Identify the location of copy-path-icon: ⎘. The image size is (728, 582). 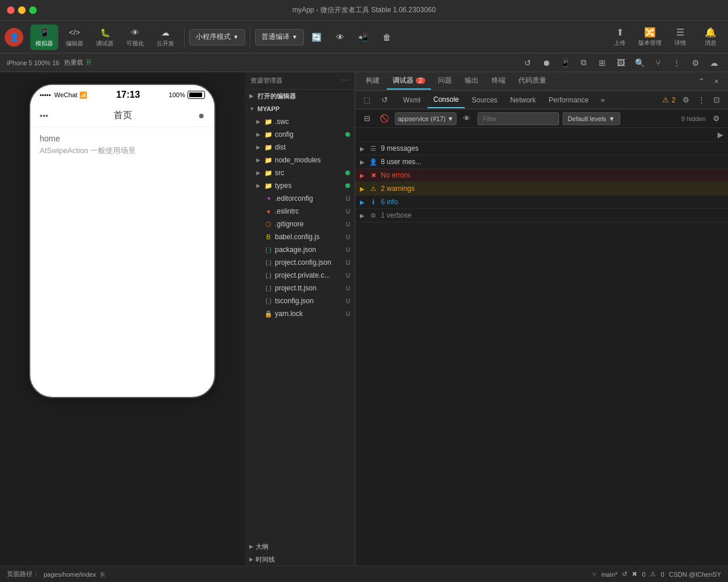
(103, 574).